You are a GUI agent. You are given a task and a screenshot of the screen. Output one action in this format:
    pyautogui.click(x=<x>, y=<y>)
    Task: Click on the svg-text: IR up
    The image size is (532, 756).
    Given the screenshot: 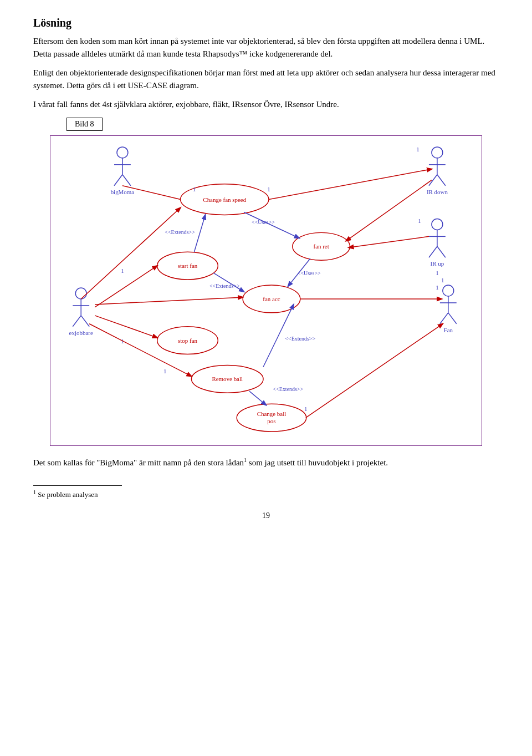 What is the action you would take?
    pyautogui.click(x=438, y=263)
    